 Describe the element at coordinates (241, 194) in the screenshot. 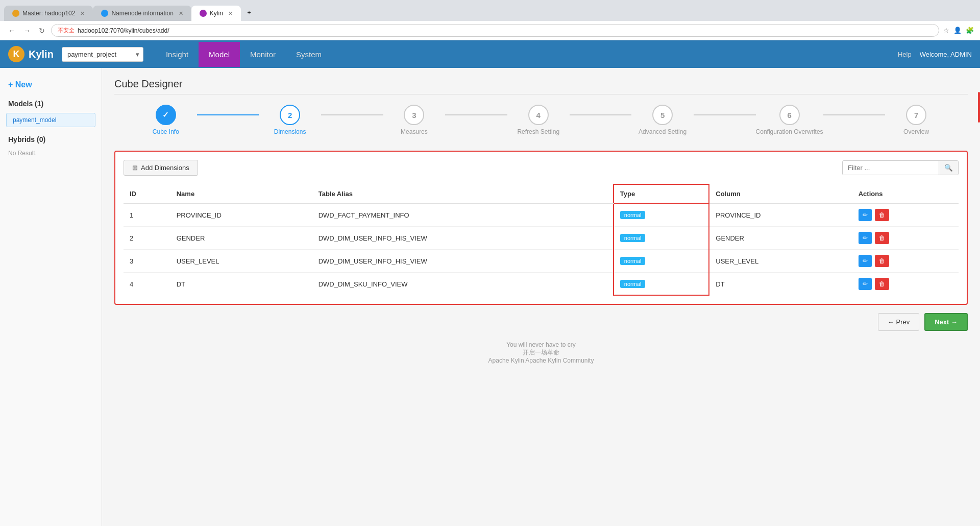

I see `col-name: Name` at that location.